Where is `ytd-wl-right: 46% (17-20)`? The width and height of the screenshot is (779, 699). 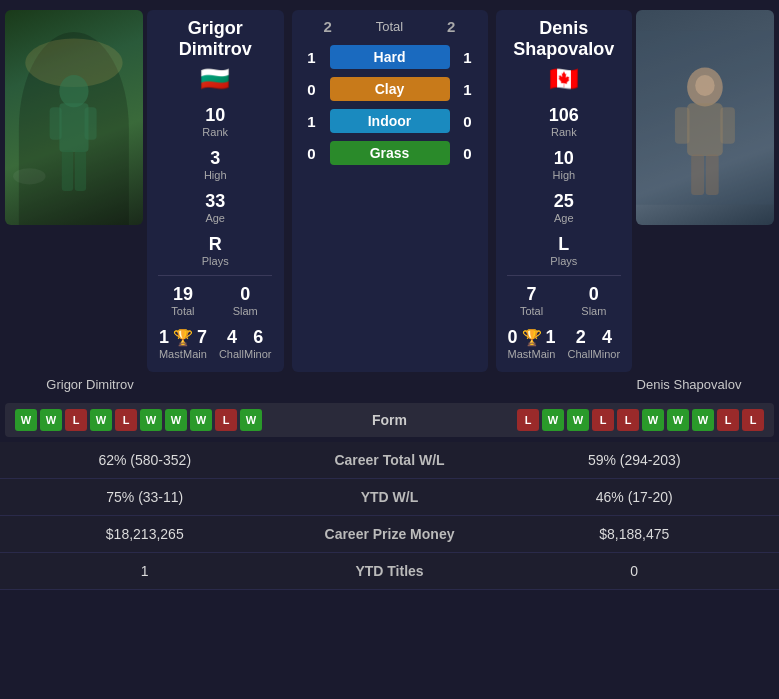
ytd-wl-right: 46% (17-20) is located at coordinates (635, 497).